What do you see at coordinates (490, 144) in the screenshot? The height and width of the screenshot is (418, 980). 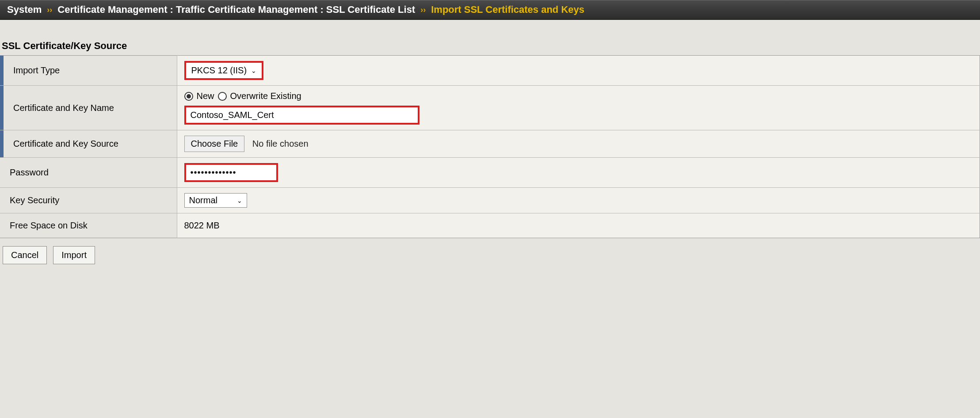 I see `row-cert-key-source: Certificate and Key Source Choose File N…` at bounding box center [490, 144].